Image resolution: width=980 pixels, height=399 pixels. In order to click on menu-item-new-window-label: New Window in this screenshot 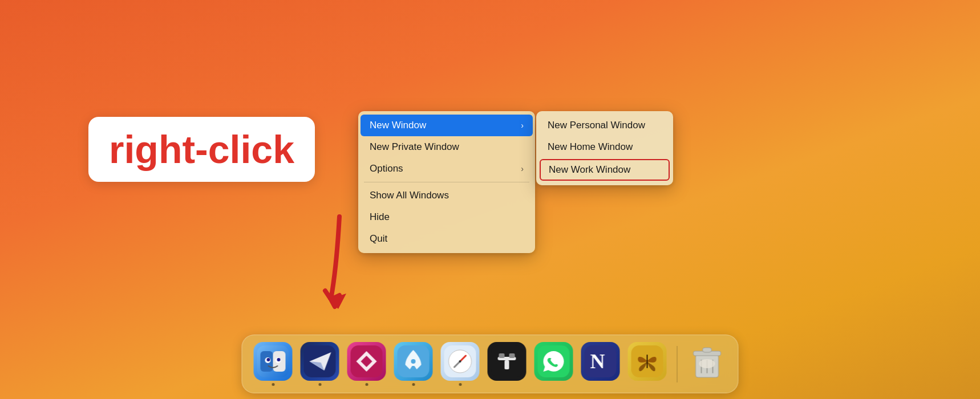, I will do `click(445, 125)`.